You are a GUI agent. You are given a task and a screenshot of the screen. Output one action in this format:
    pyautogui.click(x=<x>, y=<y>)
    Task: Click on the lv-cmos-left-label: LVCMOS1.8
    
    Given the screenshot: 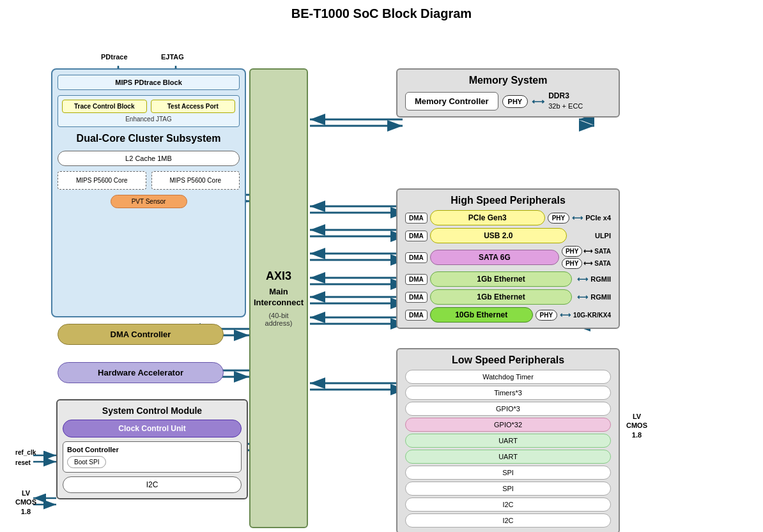 What is the action you would take?
    pyautogui.click(x=26, y=502)
    